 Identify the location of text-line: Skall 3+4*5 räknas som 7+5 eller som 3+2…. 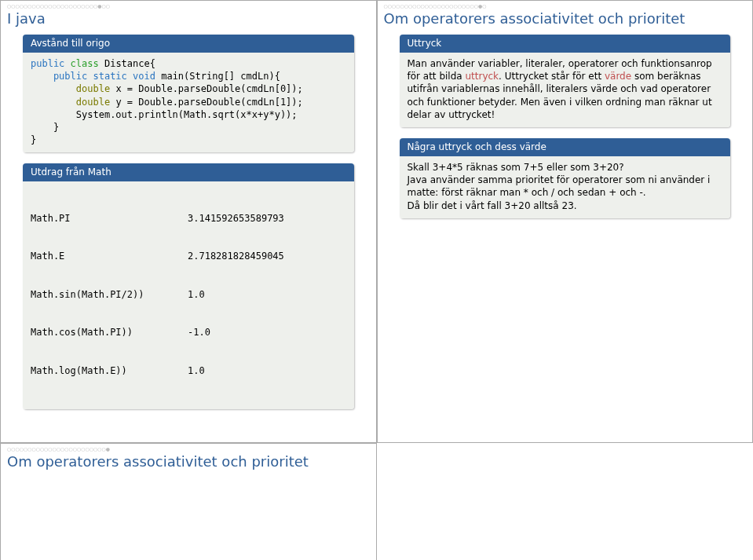
(565, 167).